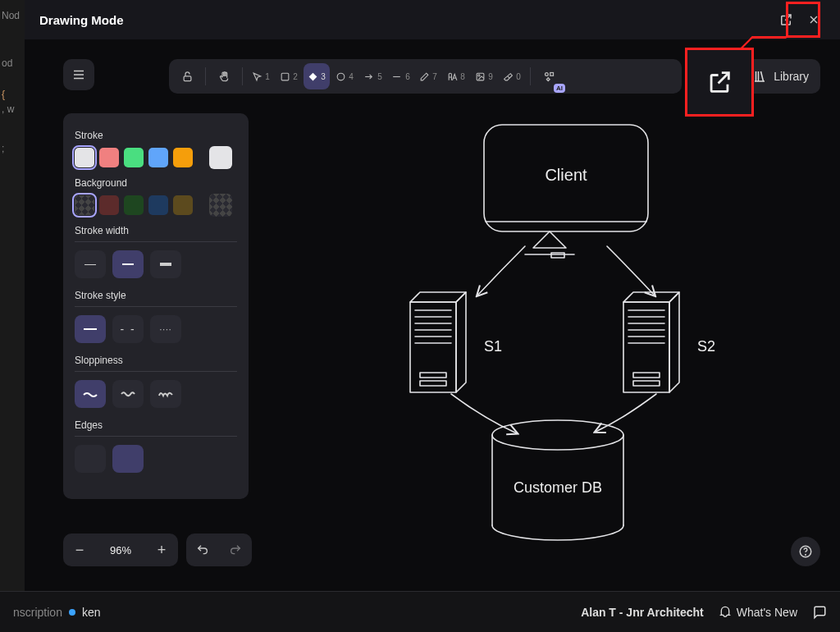 Image resolution: width=840 pixels, height=632 pixels. What do you see at coordinates (38, 612) in the screenshot?
I see `status-prefix: nscription` at bounding box center [38, 612].